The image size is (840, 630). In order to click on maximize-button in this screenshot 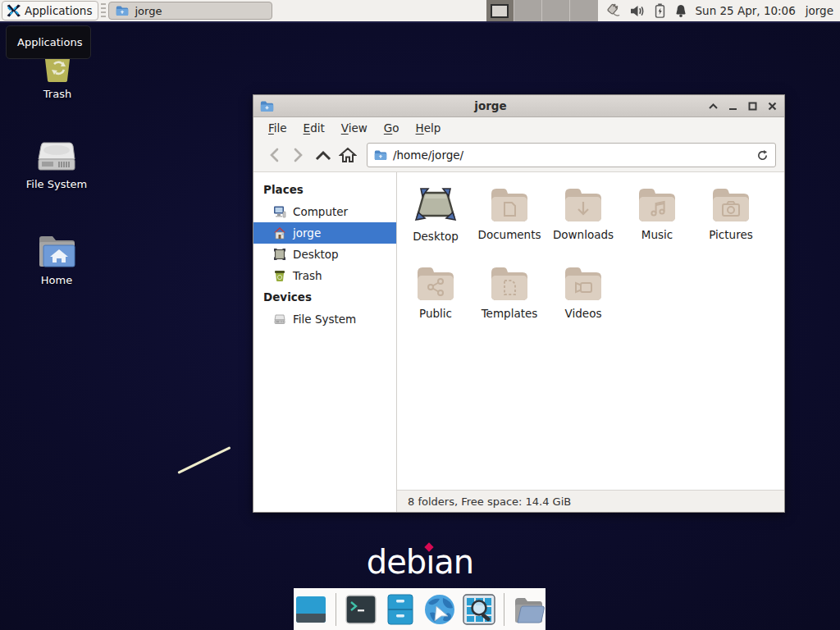, I will do `click(752, 106)`.